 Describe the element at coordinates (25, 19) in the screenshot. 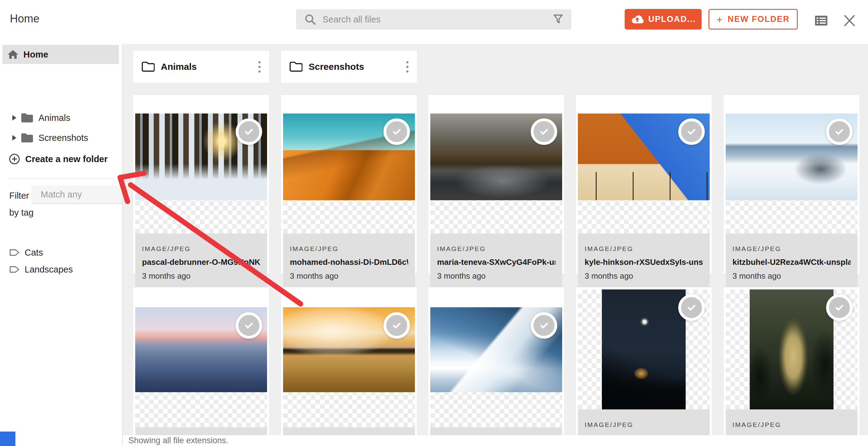

I see `page-title: Home` at that location.